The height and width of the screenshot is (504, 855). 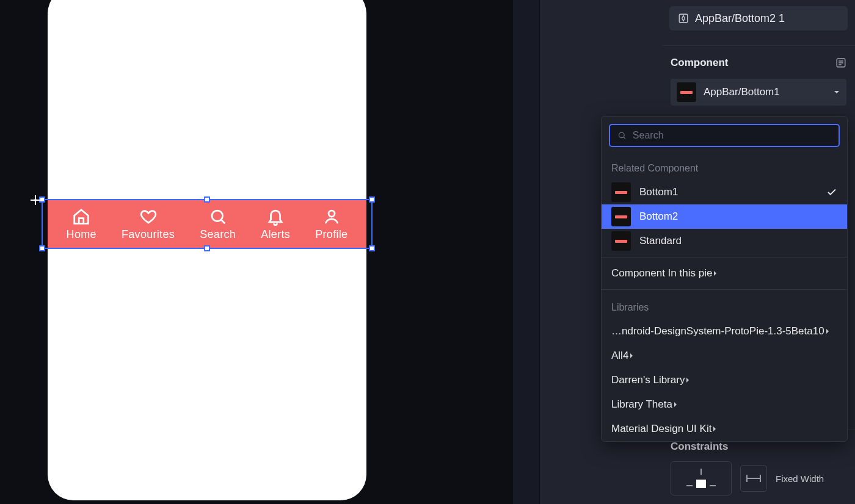 I want to click on check-icon, so click(x=832, y=192).